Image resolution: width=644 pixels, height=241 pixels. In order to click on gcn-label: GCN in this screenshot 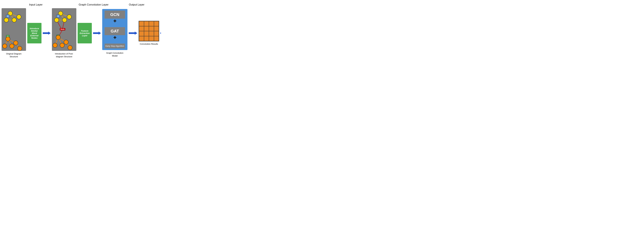, I will do `click(115, 15)`.